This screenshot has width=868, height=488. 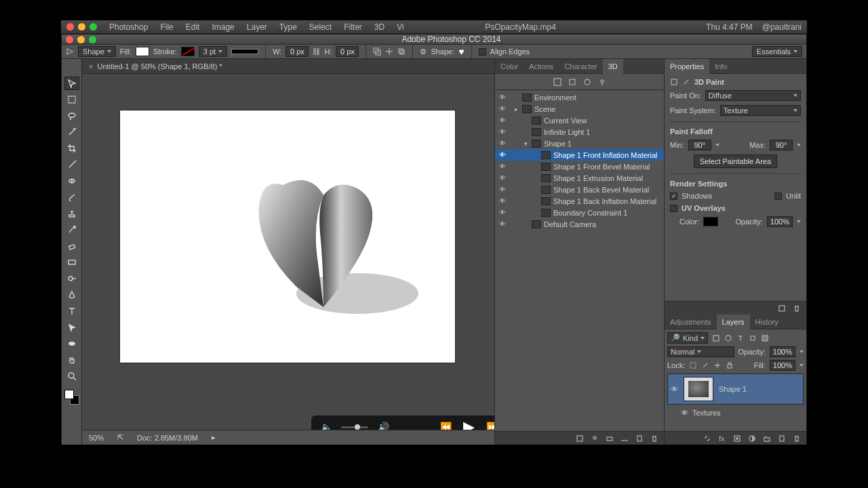 I want to click on height-field: 0 px, so click(x=347, y=52).